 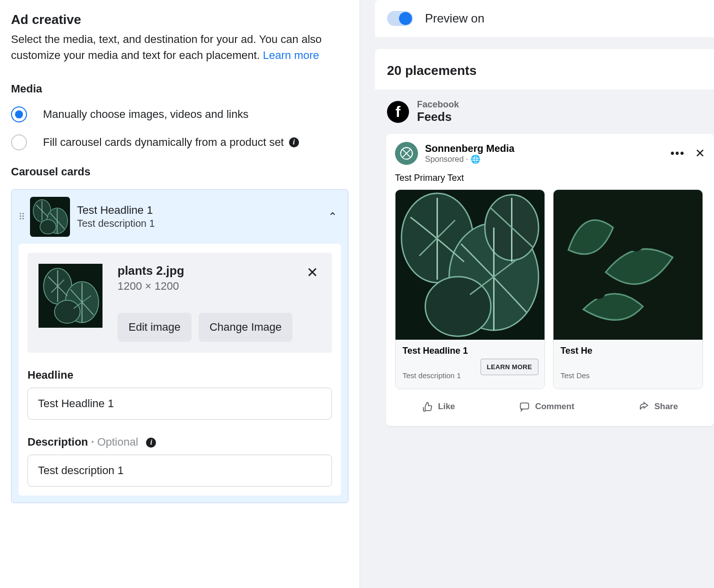 I want to click on placement-name: Feeds, so click(x=438, y=117).